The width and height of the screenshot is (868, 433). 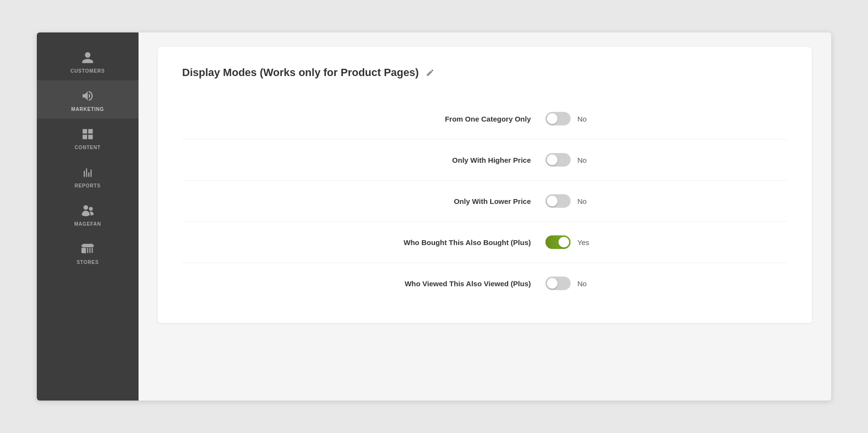 I want to click on toggle-value-from-one-category: No, so click(x=585, y=119).